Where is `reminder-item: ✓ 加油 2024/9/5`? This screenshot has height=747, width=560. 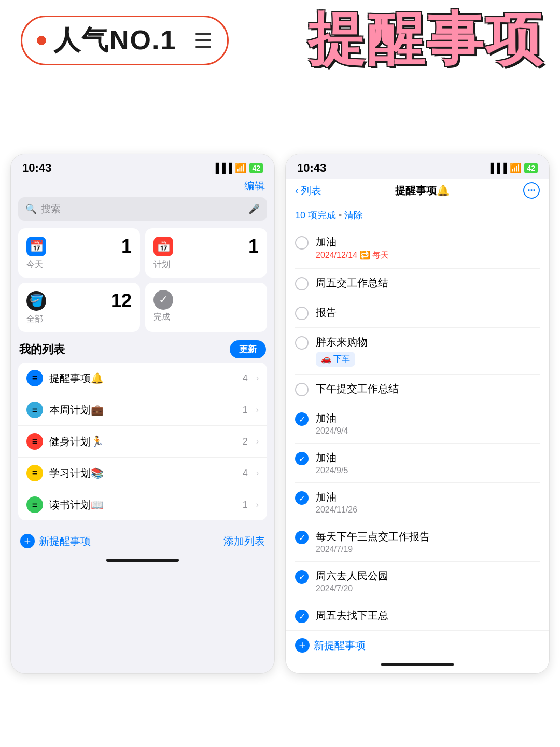 reminder-item: ✓ 加油 2024/9/5 is located at coordinates (417, 463).